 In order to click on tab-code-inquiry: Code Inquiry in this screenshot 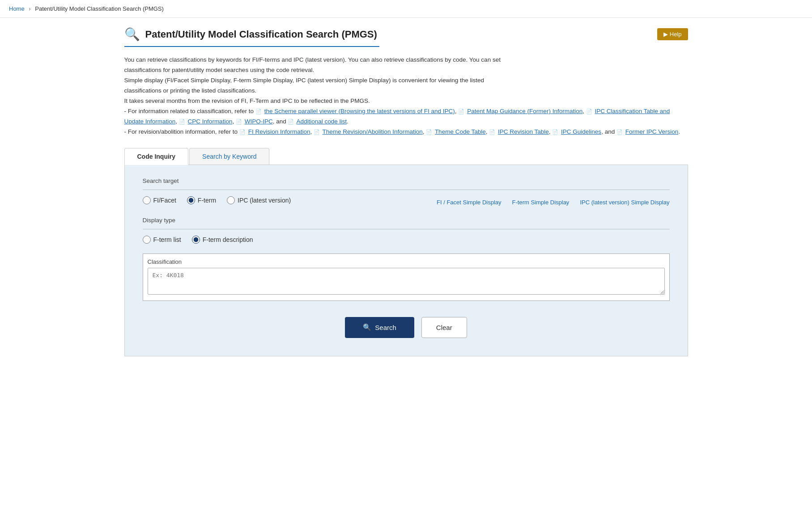, I will do `click(157, 156)`.